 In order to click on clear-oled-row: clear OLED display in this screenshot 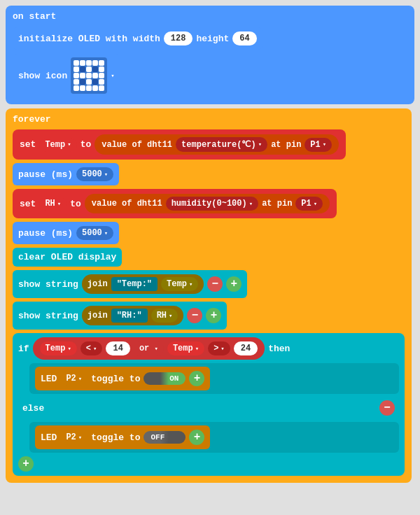, I will do `click(209, 258)`.